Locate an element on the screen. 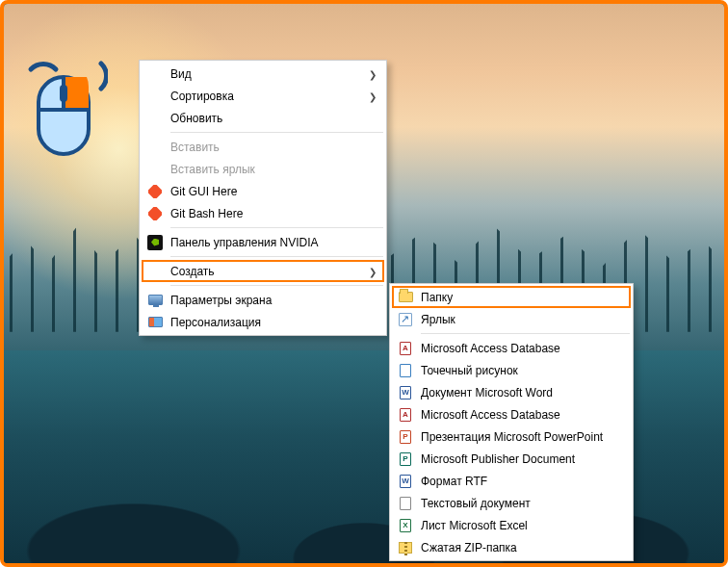 This screenshot has height=567, width=728. menu-item-label: Текстовый документ is located at coordinates (512, 503).